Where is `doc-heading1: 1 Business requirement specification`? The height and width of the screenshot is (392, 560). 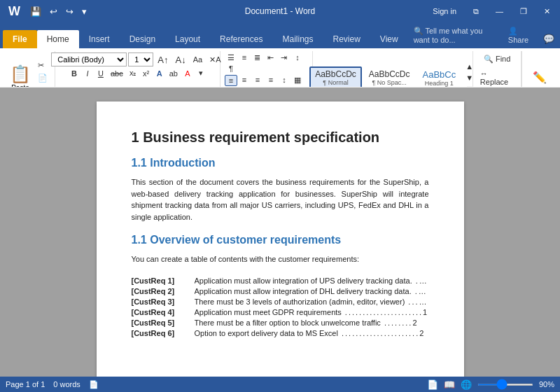 doc-heading1: 1 Business requirement specification is located at coordinates (280, 137).